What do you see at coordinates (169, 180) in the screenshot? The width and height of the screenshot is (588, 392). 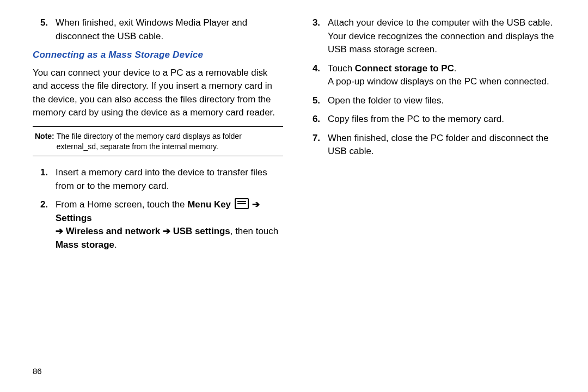 I see `step-text: Insert a memory card into the device to …` at bounding box center [169, 180].